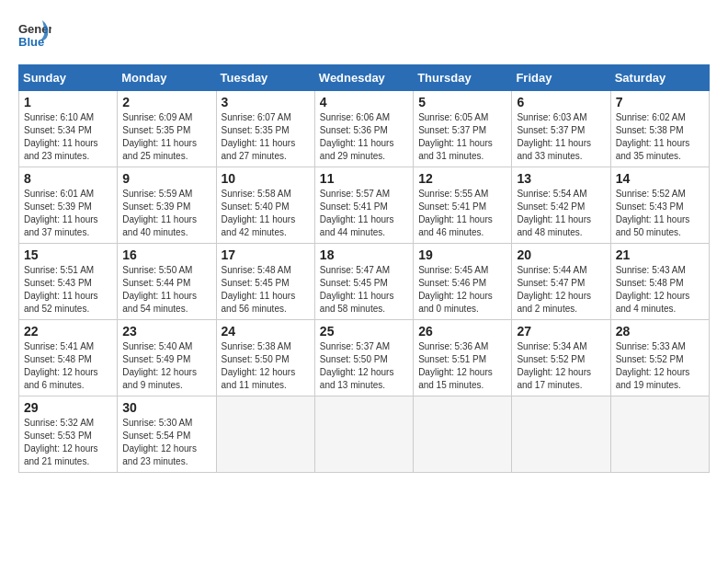  Describe the element at coordinates (68, 213) in the screenshot. I see `day-info: Sunrise: 6:01 AMSunset: 5:39 PMDaylight:…` at that location.